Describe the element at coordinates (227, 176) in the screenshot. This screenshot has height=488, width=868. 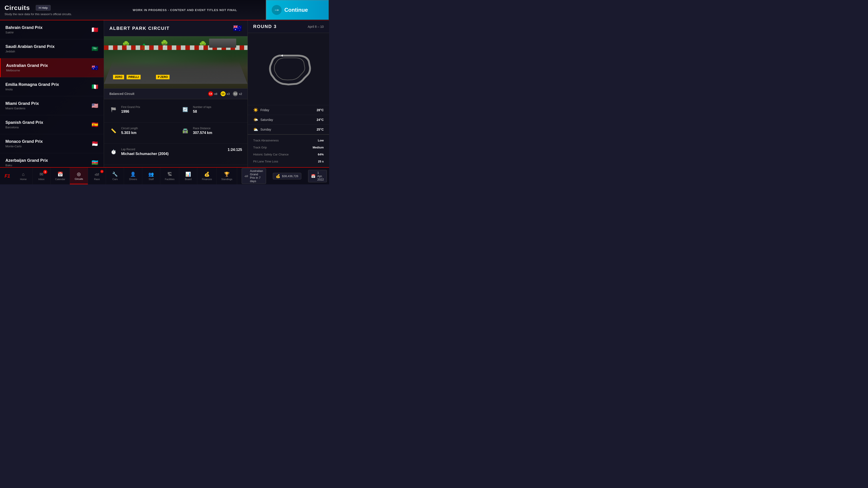
I see `nav-item-standings: 🏆 Standings` at that location.